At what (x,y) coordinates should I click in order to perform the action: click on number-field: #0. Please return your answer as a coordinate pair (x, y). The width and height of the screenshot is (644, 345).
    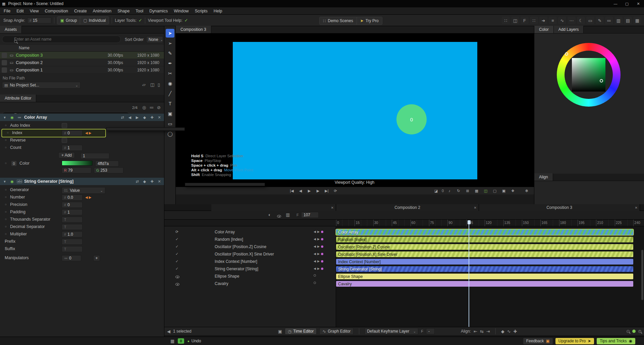
    Looking at the image, I should click on (72, 205).